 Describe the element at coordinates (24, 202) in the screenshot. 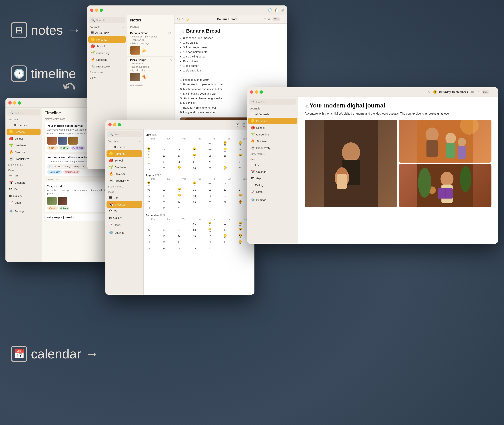

I see `tl-view-stats: 📈 Stats` at that location.